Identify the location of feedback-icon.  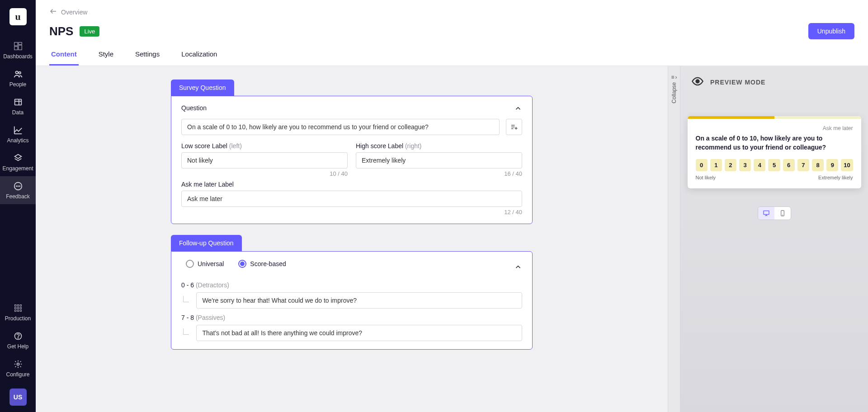
(18, 186).